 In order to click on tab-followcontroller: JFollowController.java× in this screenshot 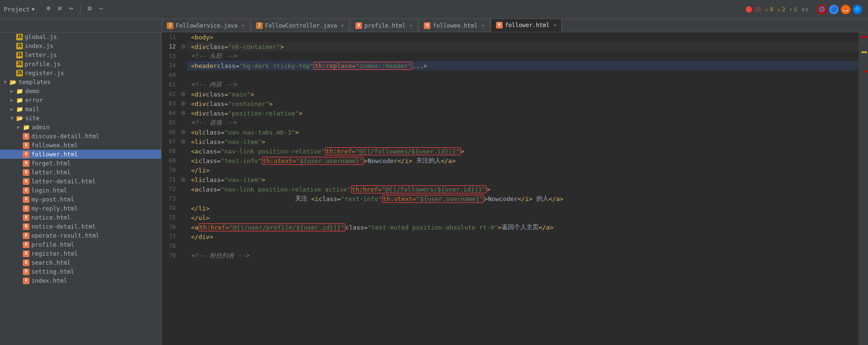, I will do `click(300, 25)`.